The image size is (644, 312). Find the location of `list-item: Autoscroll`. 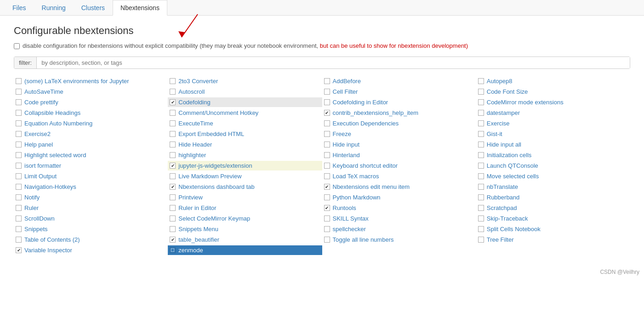

list-item: Autoscroll is located at coordinates (245, 92).